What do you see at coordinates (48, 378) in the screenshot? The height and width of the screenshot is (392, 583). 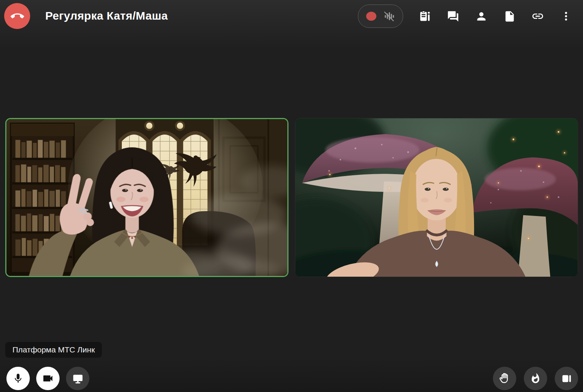 I see `call-controls-left` at bounding box center [48, 378].